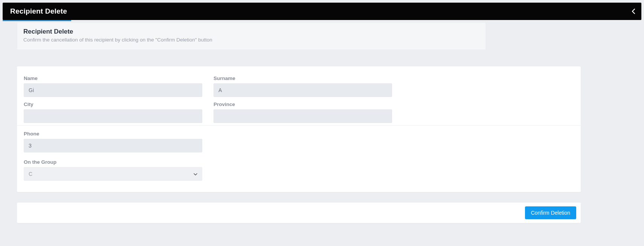  I want to click on back-button, so click(633, 11).